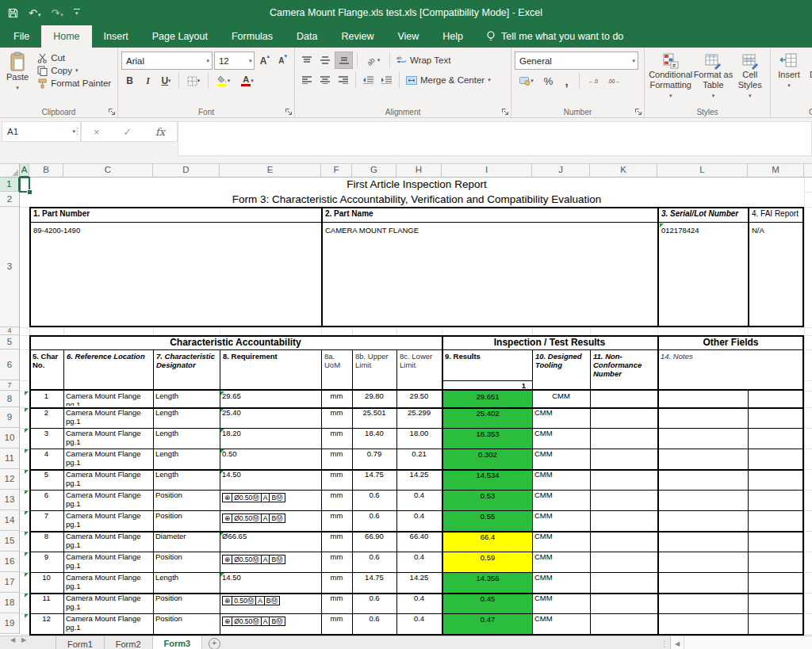 Image resolution: width=812 pixels, height=649 pixels. What do you see at coordinates (167, 60) in the screenshot?
I see `font-family-select: Arial▾` at bounding box center [167, 60].